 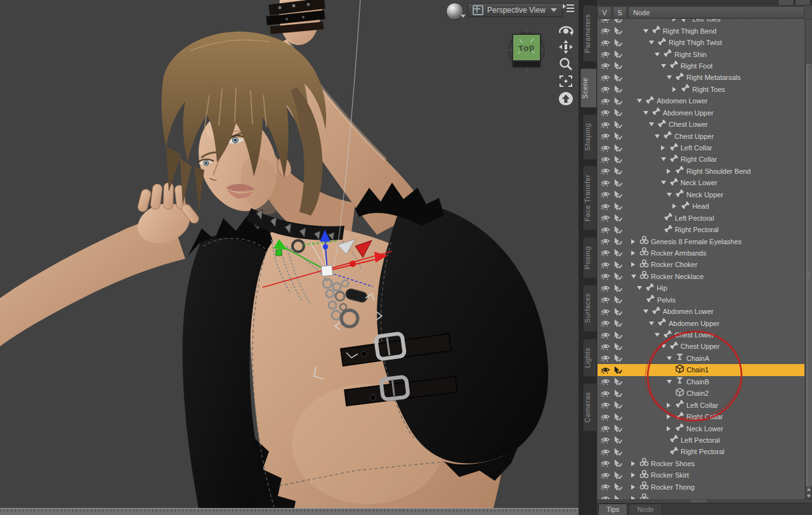 I want to click on tree-row: ChainA, so click(x=701, y=358).